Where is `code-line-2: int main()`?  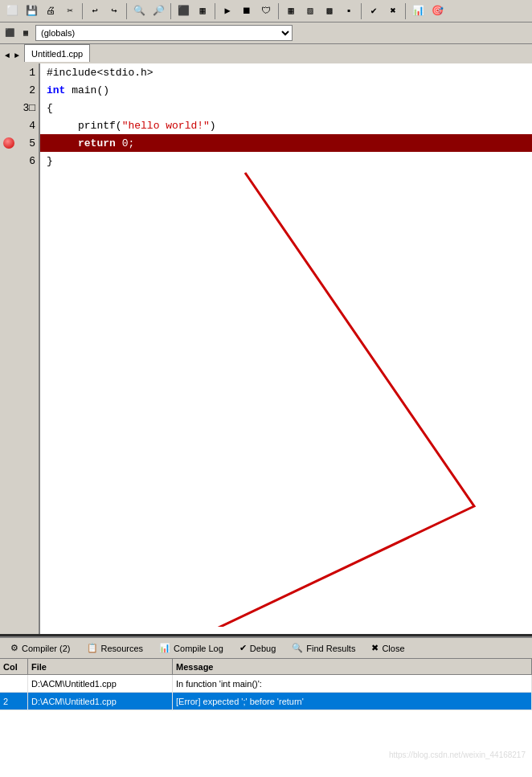
code-line-2: int main() is located at coordinates (286, 90).